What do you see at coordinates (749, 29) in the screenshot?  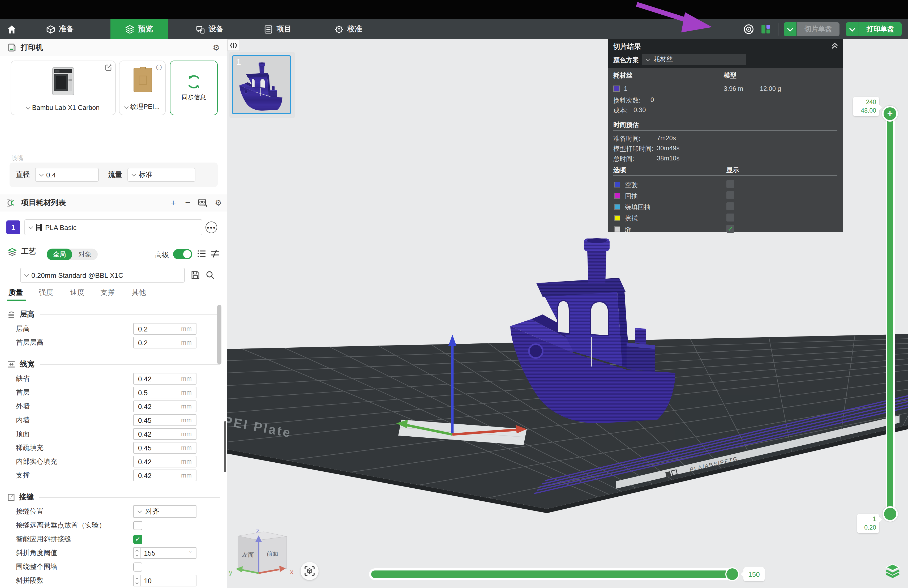 I see `filament-mapping-button` at bounding box center [749, 29].